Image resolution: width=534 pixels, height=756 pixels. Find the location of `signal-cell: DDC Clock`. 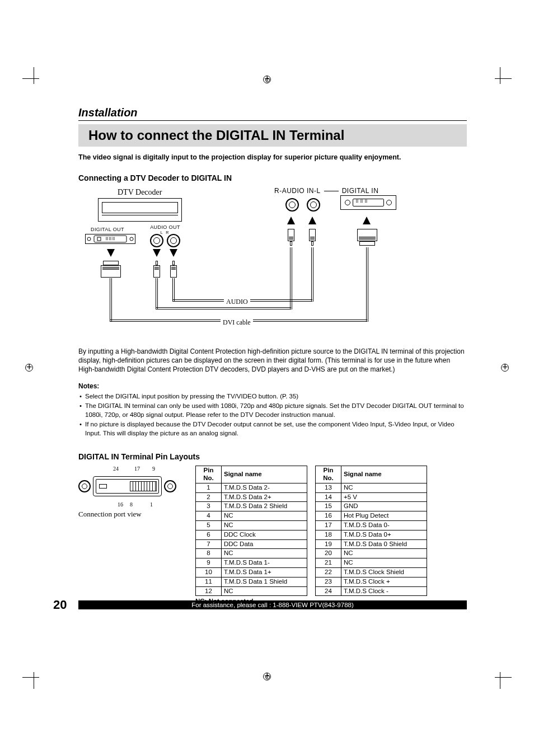

signal-cell: DDC Clock is located at coordinates (264, 535).